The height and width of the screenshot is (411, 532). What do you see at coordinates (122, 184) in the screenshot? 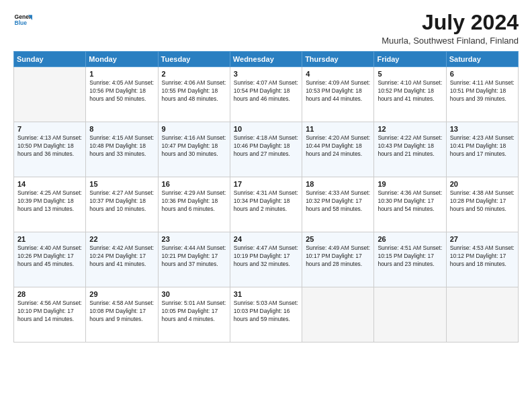
I see `day-number: 15` at bounding box center [122, 184].